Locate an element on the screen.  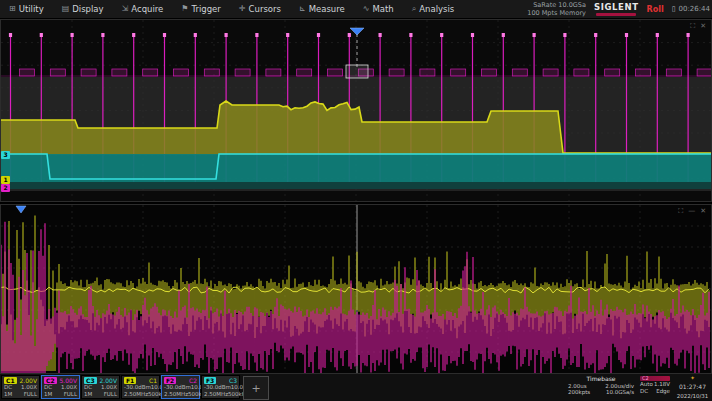
acquisition-progress-bar is located at coordinates (616, 14).